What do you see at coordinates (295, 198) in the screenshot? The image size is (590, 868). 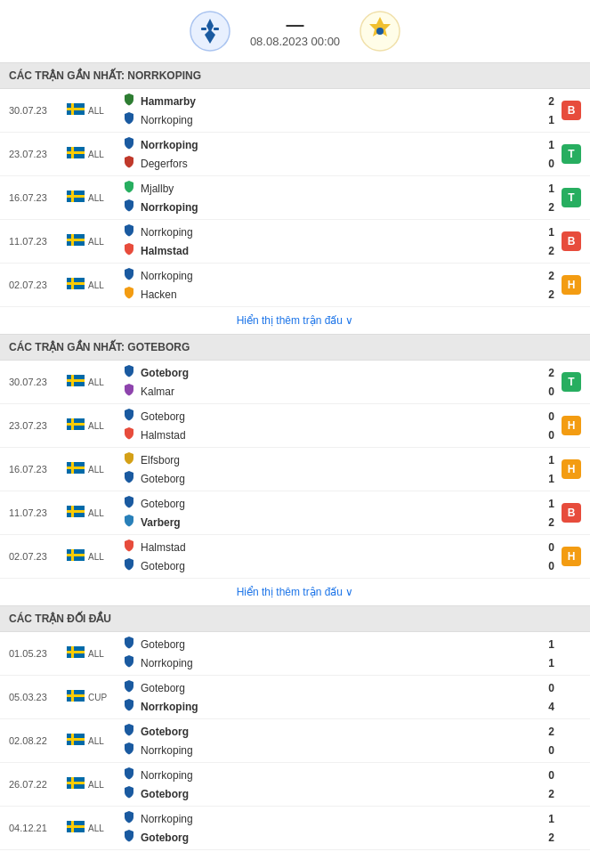 I see `match-row: 16.07.23 ALL Mjallby 1 Norrkoping 2 T` at bounding box center [295, 198].